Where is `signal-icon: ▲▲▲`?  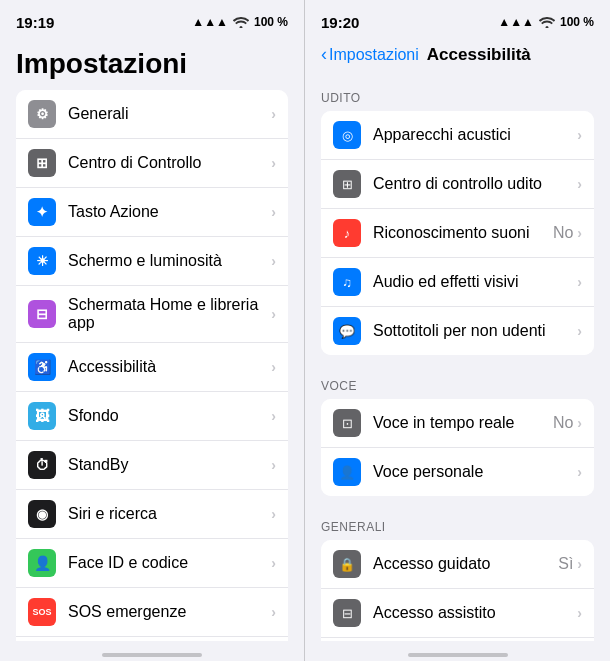
signal-icon: ▲▲▲ is located at coordinates (210, 22).